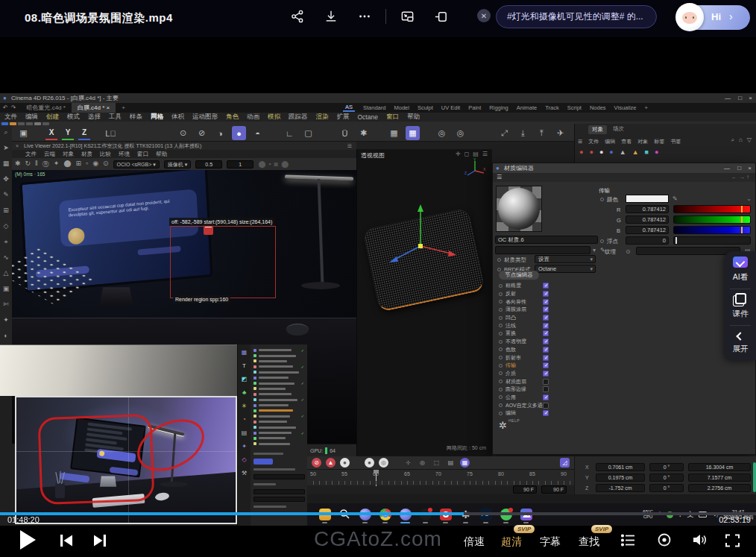 The image size is (756, 557). What do you see at coordinates (413, 117) in the screenshot?
I see `menu-item: 帮助` at bounding box center [413, 117].